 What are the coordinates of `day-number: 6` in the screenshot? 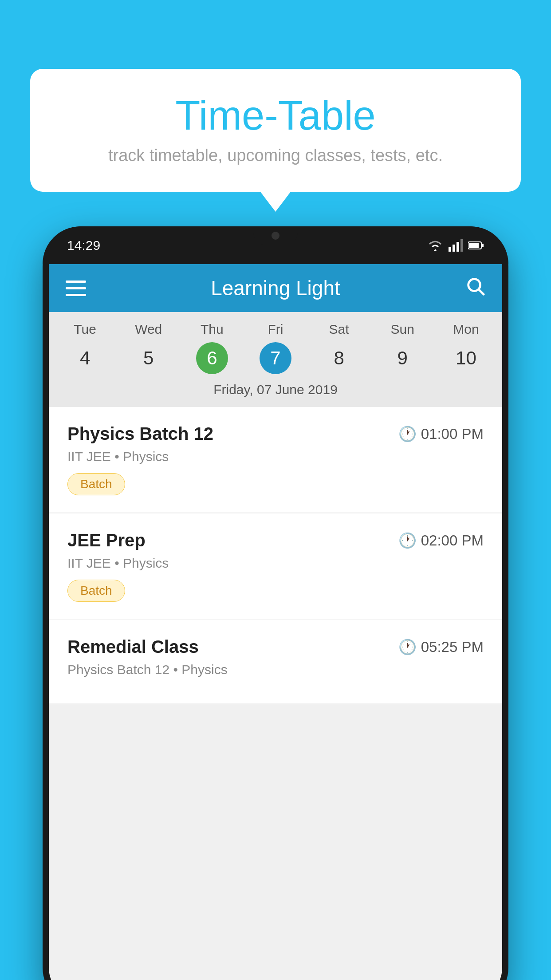 It's located at (212, 358).